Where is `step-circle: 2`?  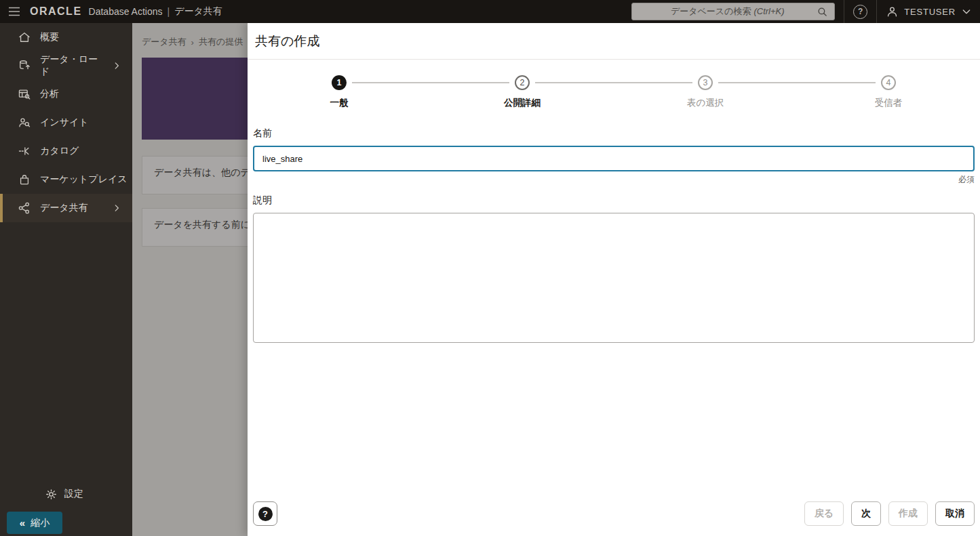 step-circle: 2 is located at coordinates (522, 83).